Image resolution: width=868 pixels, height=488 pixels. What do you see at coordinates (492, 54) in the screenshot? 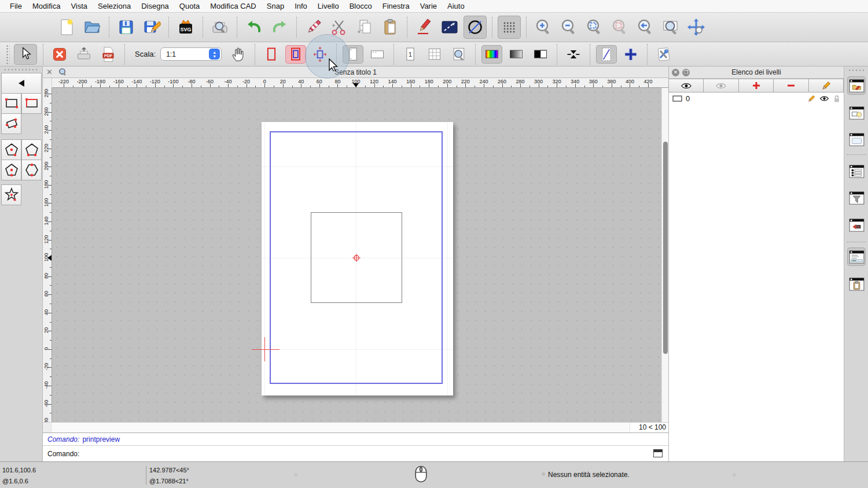
I see `color-mode-button` at bounding box center [492, 54].